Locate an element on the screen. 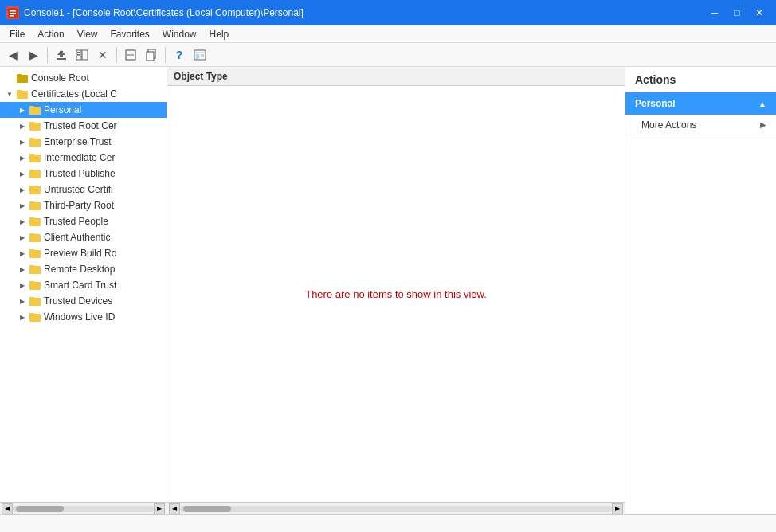  msc-button is located at coordinates (200, 55).